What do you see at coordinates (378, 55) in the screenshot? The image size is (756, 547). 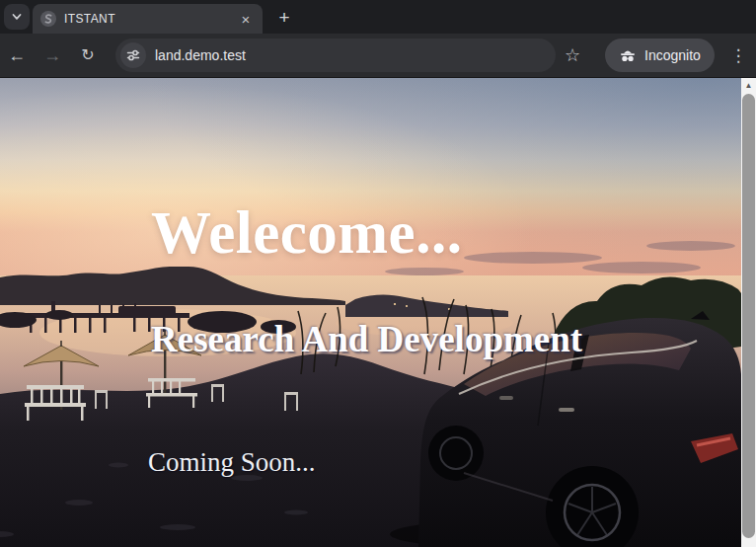 I see `browser-toolbar: ← → ↻ land.demo.test ☆` at bounding box center [378, 55].